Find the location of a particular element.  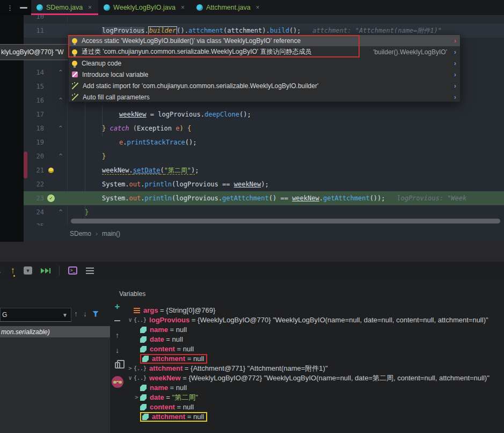

console-icon: >_ is located at coordinates (73, 271).